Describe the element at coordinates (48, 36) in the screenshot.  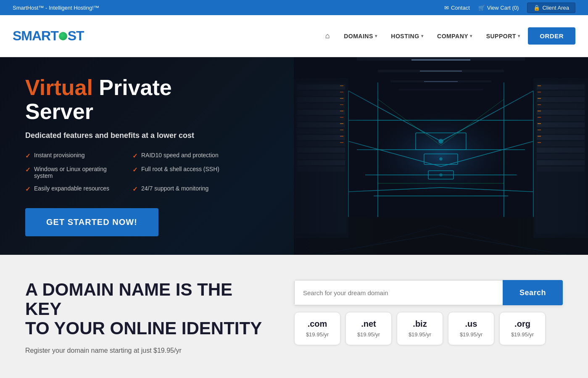
I see `logo: SMARTST` at that location.